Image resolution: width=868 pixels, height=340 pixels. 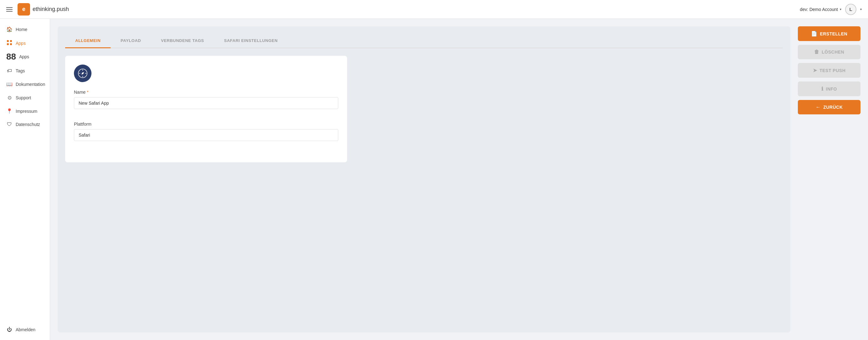 What do you see at coordinates (88, 92) in the screenshot?
I see `name-required: *` at bounding box center [88, 92].